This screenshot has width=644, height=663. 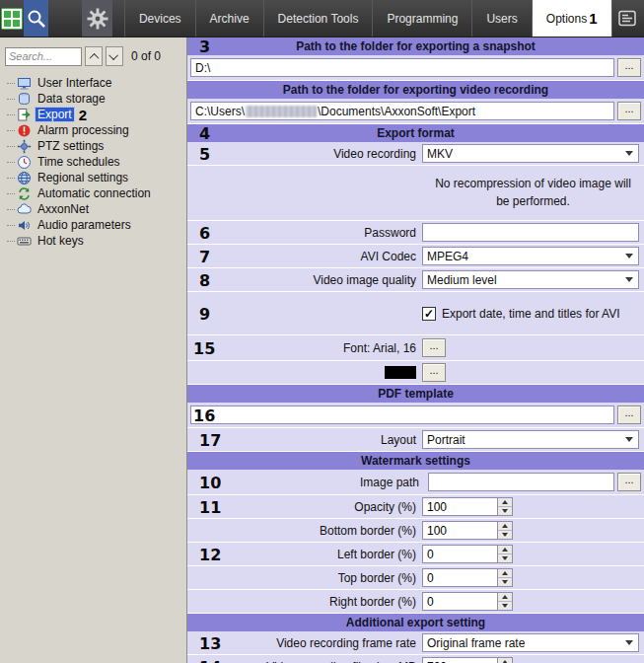 I want to click on callout-11: 11, so click(x=210, y=507).